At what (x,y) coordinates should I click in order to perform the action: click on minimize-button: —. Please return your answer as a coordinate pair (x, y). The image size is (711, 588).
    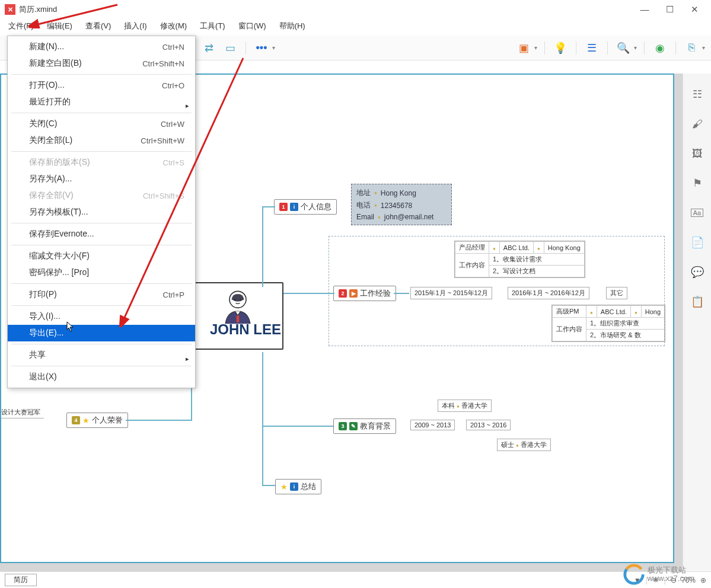
    Looking at the image, I should click on (645, 9).